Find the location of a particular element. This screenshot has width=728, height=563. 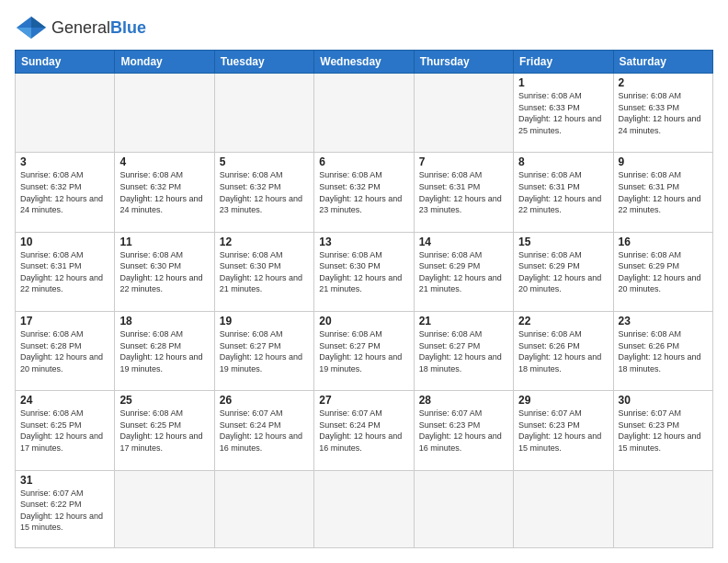

day-number: 20 is located at coordinates (364, 321).